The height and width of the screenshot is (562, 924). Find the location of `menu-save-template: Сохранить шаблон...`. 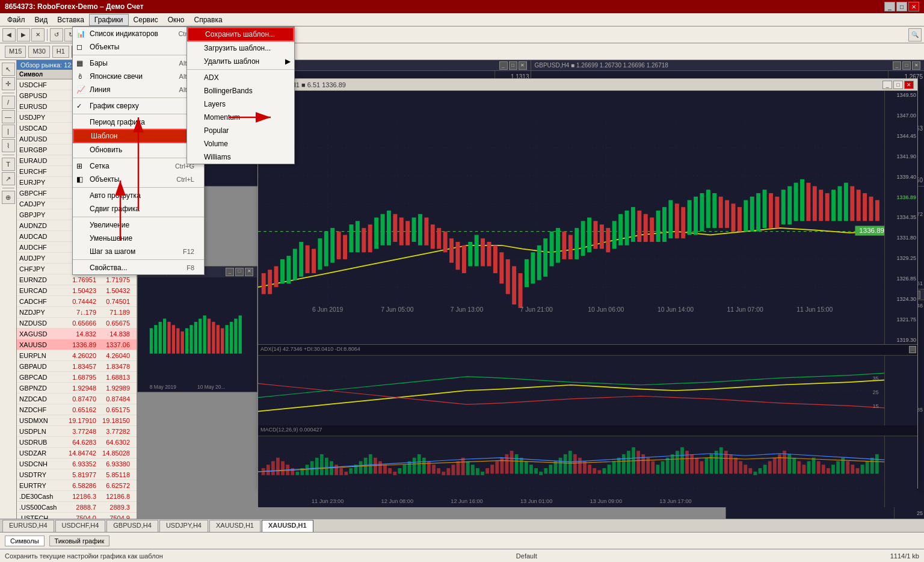

menu-save-template: Сохранить шаблон... is located at coordinates (241, 34).